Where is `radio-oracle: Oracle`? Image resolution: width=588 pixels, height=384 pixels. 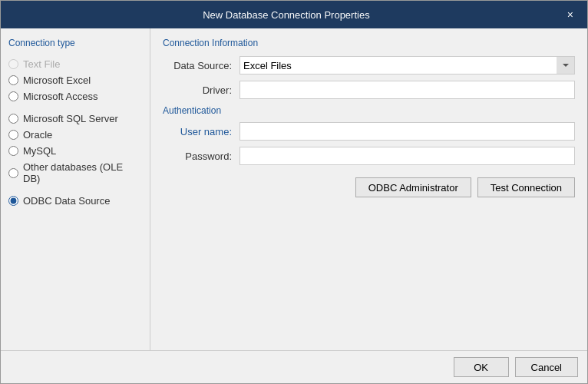 radio-oracle: Oracle is located at coordinates (75, 135).